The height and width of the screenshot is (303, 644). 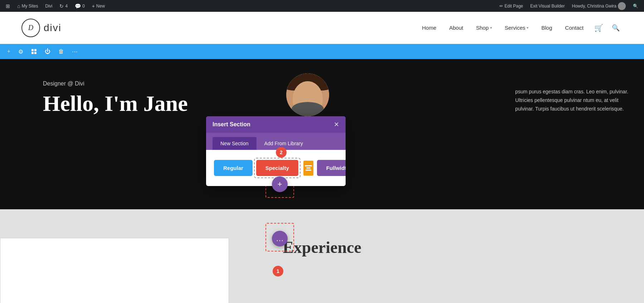 I want to click on exit-builder-button: Exit Visual Builder, so click(x=547, y=6).